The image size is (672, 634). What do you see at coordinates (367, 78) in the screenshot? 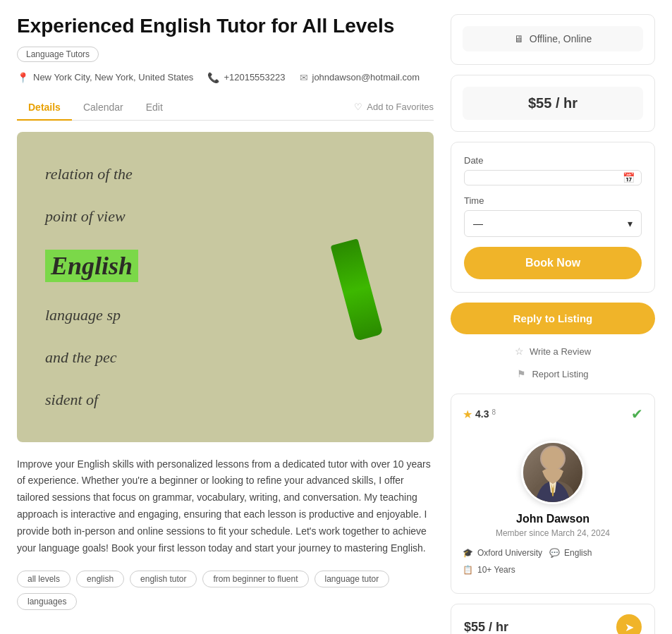
I see `email-link: johndawson@hotmail.com` at bounding box center [367, 78].